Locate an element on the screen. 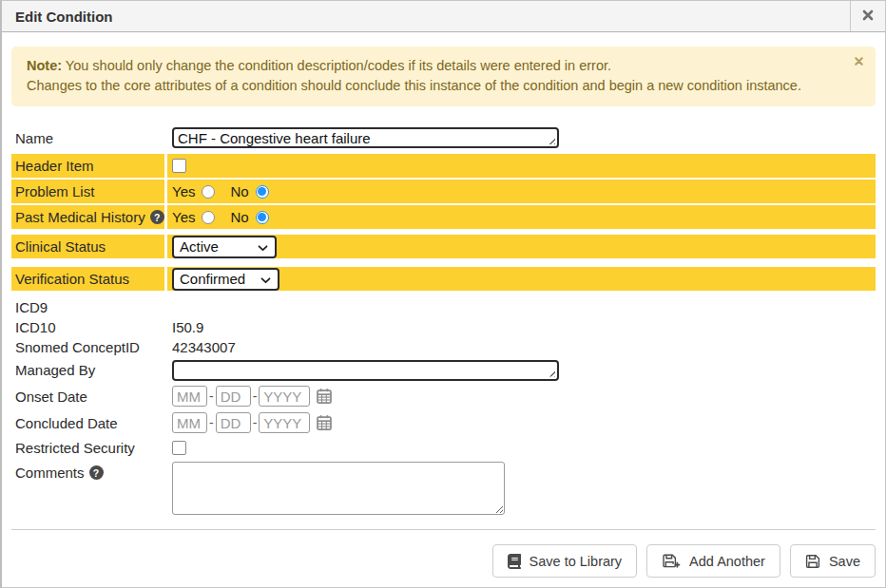 The width and height of the screenshot is (886, 588). managed-by-row: Managed By is located at coordinates (443, 370).